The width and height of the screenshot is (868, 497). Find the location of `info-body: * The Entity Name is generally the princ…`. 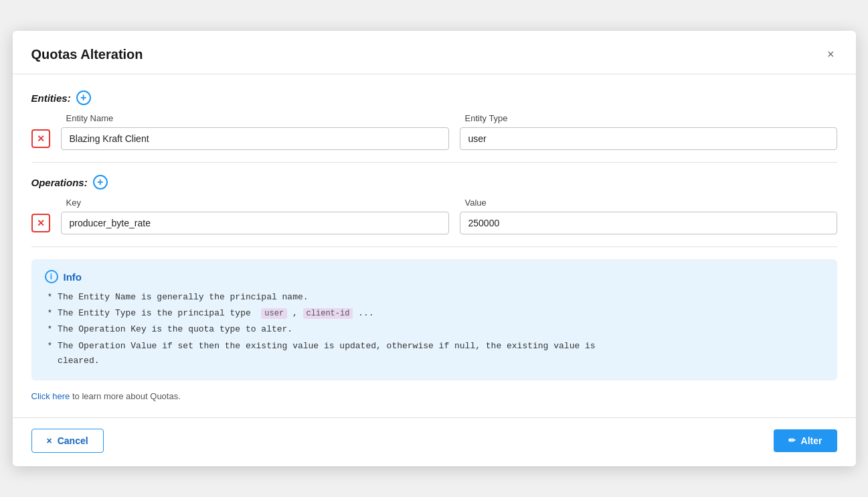

info-body: * The Entity Name is generally the princ… is located at coordinates (434, 329).